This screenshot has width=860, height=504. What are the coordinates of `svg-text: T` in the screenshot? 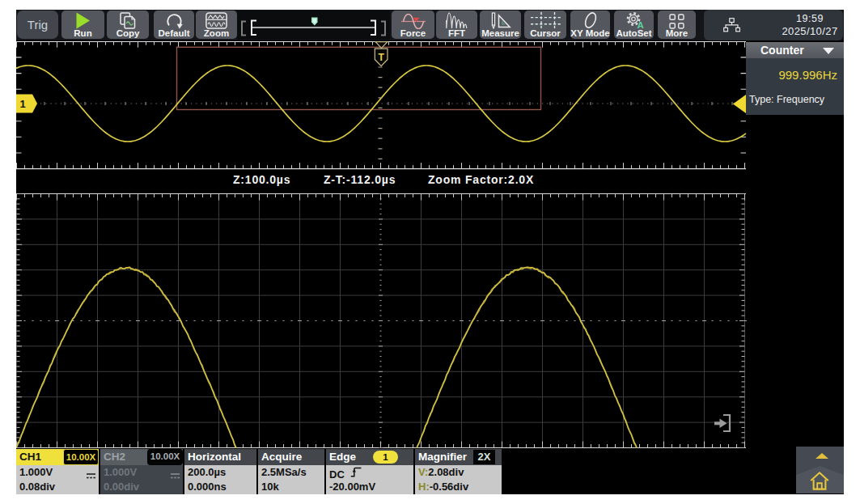 It's located at (382, 57).